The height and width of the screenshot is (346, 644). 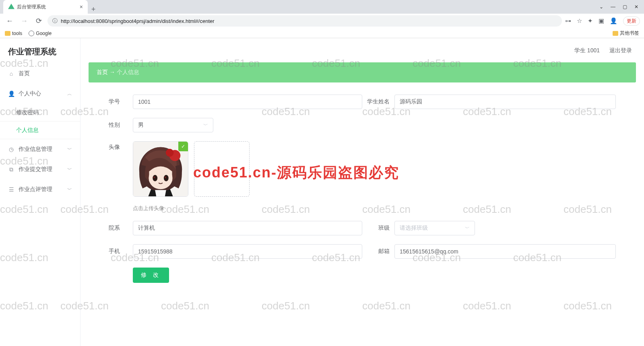 What do you see at coordinates (47, 7) in the screenshot?
I see `tab-title: 后台管理系统` at bounding box center [47, 7].